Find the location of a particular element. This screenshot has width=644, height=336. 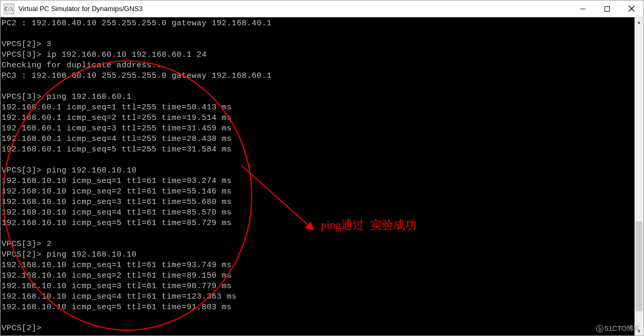

titlebar: C:\ Virtual PC Simulator for Dynamips/GN… is located at coordinates (322, 9).